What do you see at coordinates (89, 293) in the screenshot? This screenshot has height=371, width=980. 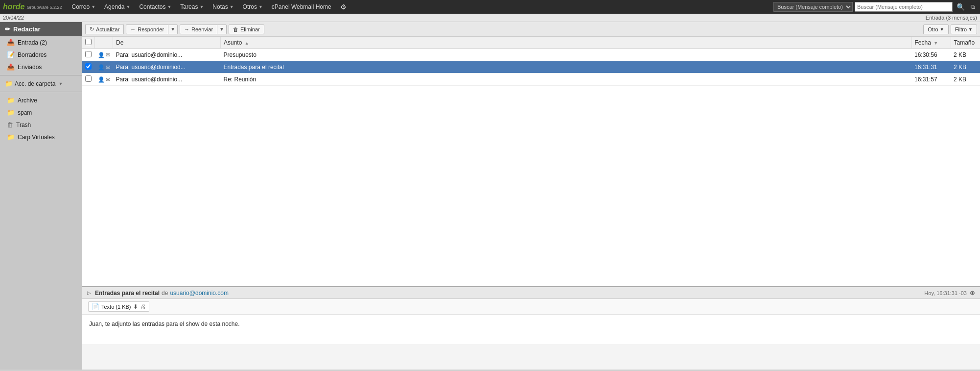 I see `preview-expand-button: ▷` at bounding box center [89, 293].